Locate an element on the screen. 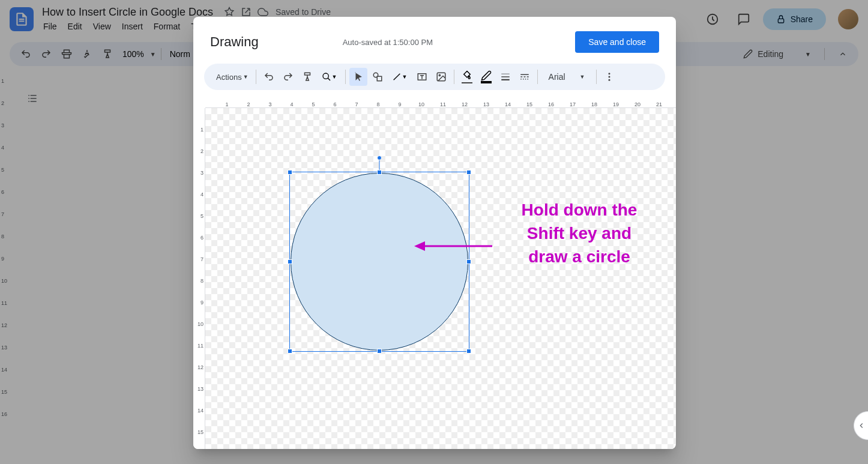  shape-tool-button is located at coordinates (378, 77).